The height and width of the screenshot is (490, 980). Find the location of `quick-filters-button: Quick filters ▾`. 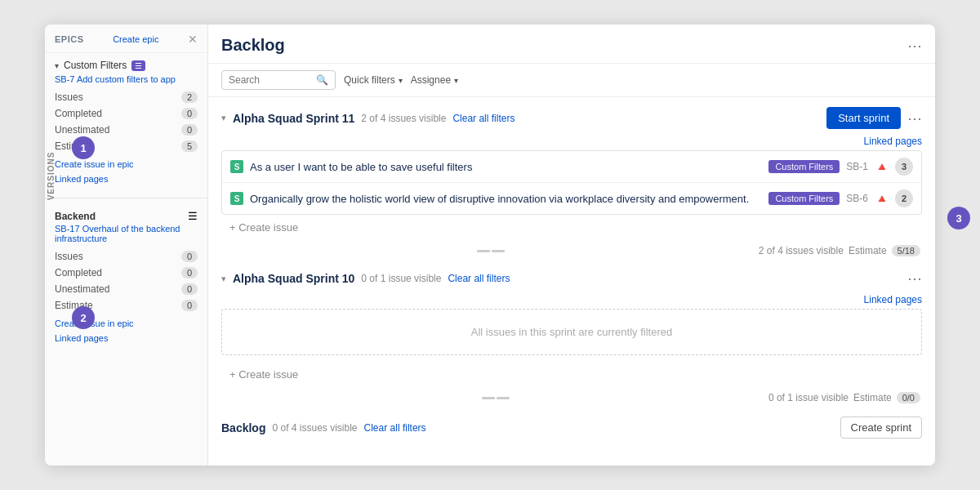

quick-filters-button: Quick filters ▾ is located at coordinates (373, 80).